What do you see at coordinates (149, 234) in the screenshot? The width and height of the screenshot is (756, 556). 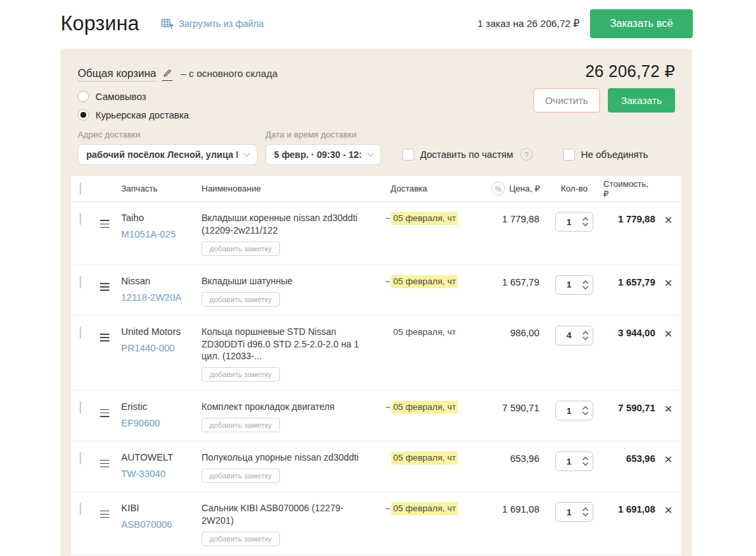 I see `part-article-link: M1051A-025` at bounding box center [149, 234].